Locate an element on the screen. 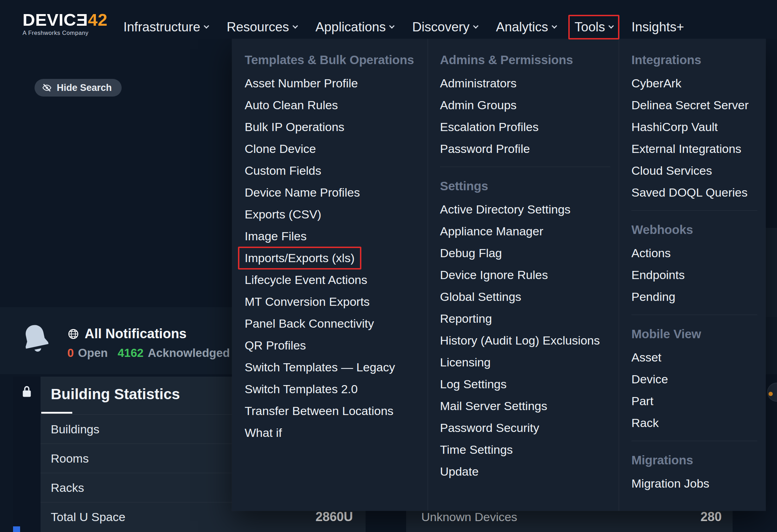  menu-item-exports-csv: Exports (CSV) is located at coordinates (336, 214).